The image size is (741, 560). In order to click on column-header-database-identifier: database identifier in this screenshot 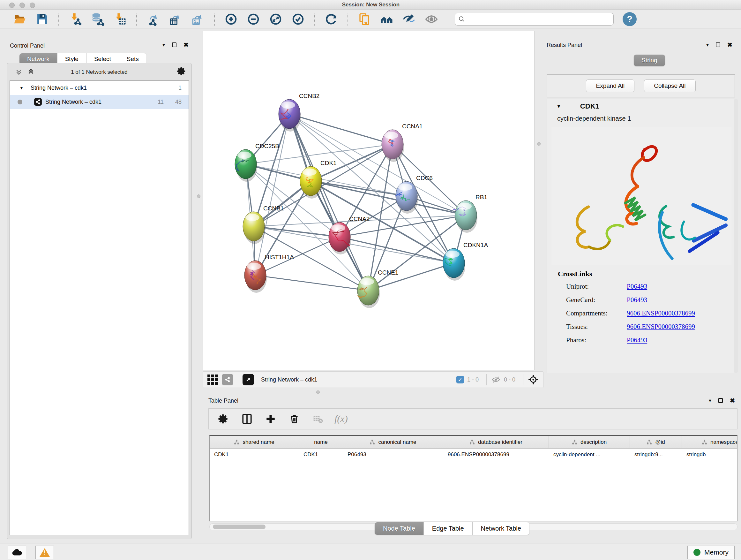, I will do `click(496, 442)`.